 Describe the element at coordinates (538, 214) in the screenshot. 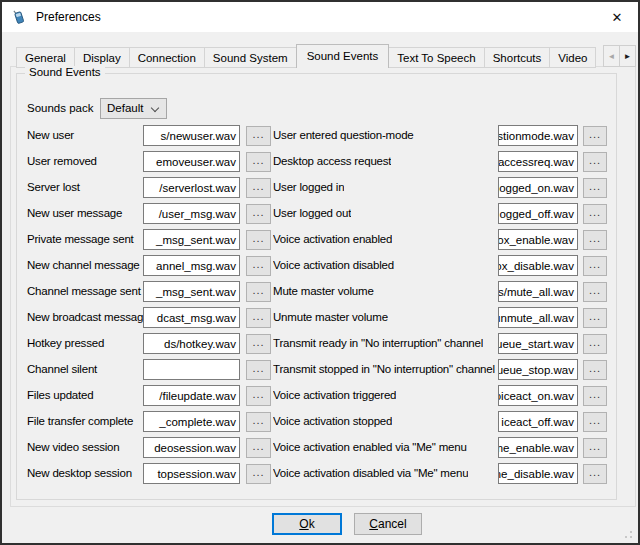

I see `sound-file-input: ogged_off.wav` at that location.